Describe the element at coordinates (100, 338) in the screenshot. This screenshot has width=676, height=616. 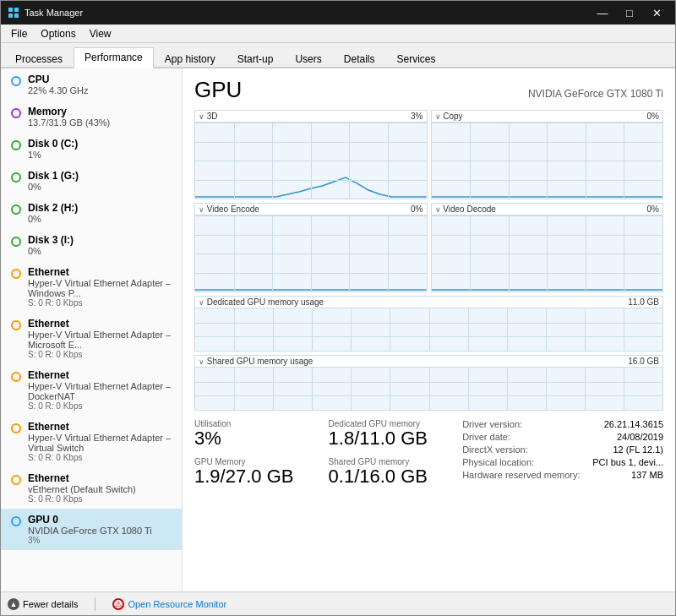
I see `sidebar-text-eth1: EthernetHyper-V Virtual Ethernet Adapter…` at that location.